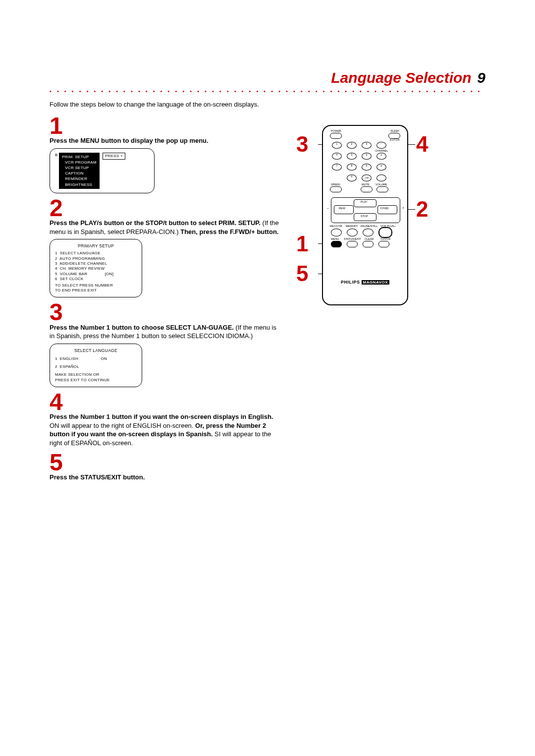  I want to click on label-ffwd: F.FWD, so click(384, 209).